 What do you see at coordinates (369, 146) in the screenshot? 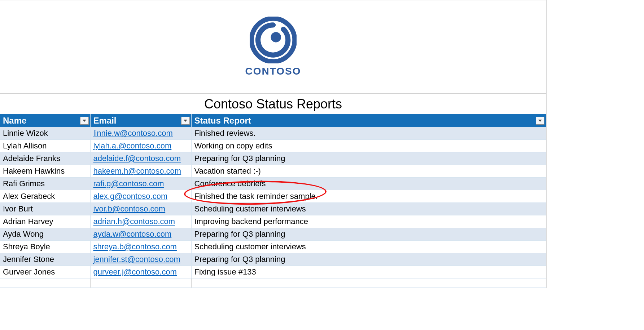
I see `cell-status: Working on copy edits` at bounding box center [369, 146].